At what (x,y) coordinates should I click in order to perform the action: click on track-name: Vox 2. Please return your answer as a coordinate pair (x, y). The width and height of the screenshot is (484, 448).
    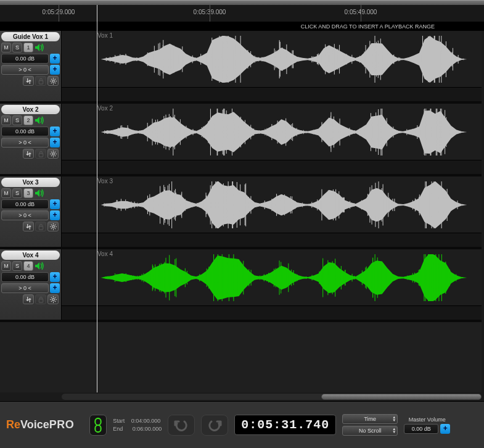
    Looking at the image, I should click on (31, 110).